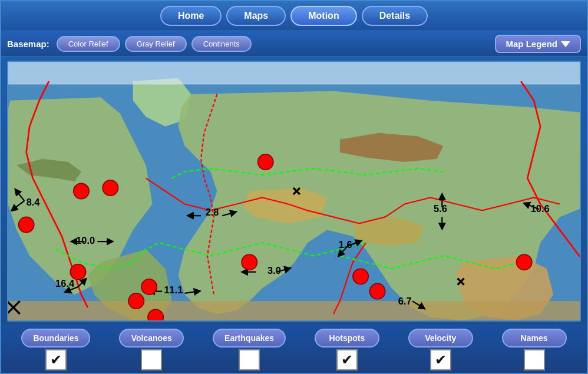 The width and height of the screenshot is (588, 374). I want to click on svg-text: 3.0, so click(275, 270).